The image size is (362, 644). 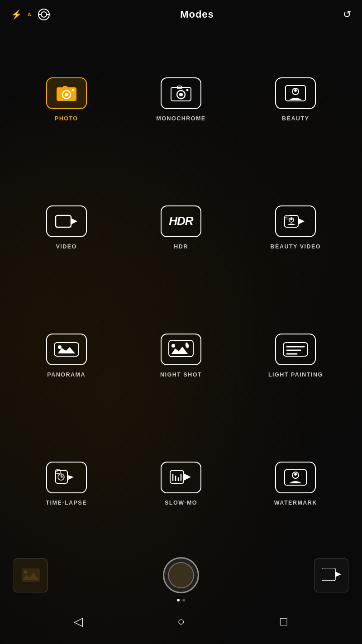 I want to click on mode-hdr: HDR HDR, so click(x=181, y=228).